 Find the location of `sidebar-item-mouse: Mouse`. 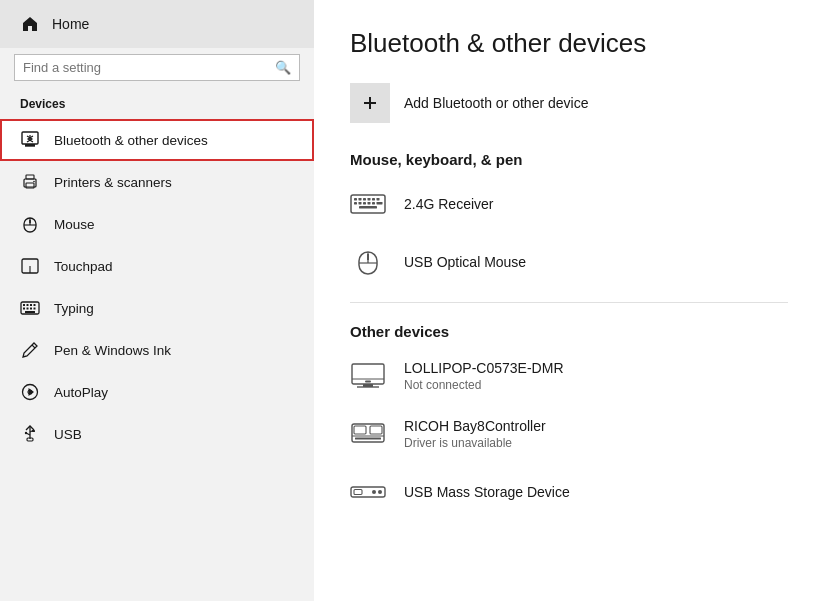

sidebar-item-mouse: Mouse is located at coordinates (157, 224).